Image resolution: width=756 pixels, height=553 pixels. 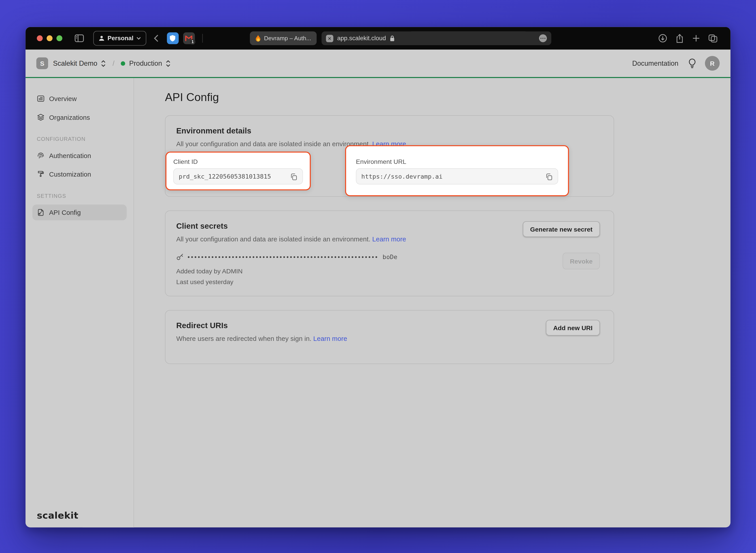 I want to click on client-id-field: prd_skc_12205605381013815, so click(x=238, y=176).